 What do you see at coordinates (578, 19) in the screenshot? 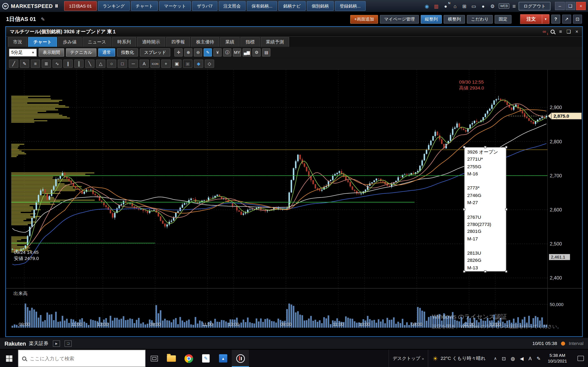
I see `popout-icon: ⊡` at bounding box center [578, 19].